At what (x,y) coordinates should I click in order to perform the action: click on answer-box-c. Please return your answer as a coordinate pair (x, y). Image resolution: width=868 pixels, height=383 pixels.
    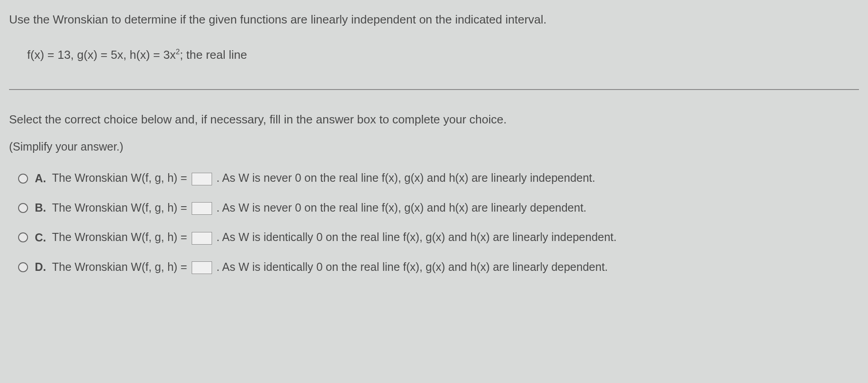
    Looking at the image, I should click on (202, 238).